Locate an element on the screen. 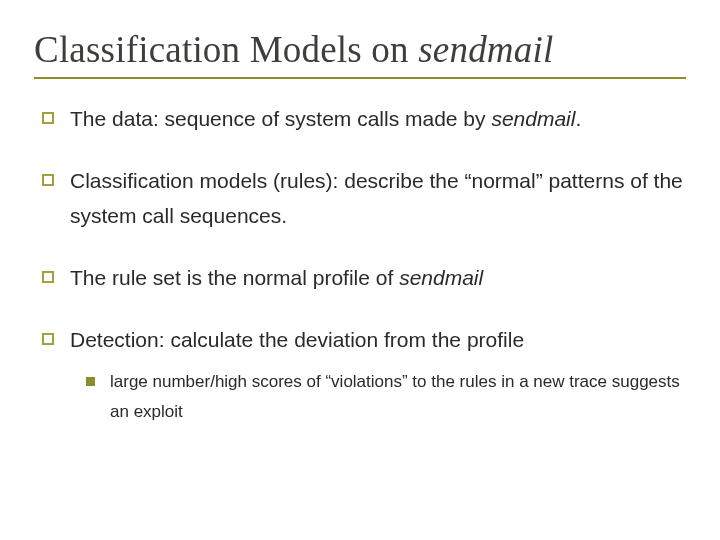 The height and width of the screenshot is (540, 720). title-italic: sendmail is located at coordinates (486, 50).